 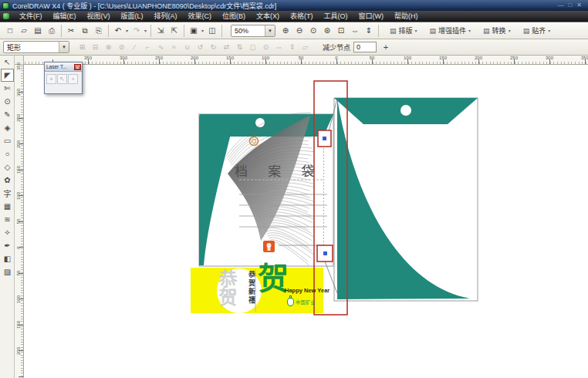 What do you see at coordinates (8, 76) in the screenshot?
I see `shape-tool: ◤` at bounding box center [8, 76].